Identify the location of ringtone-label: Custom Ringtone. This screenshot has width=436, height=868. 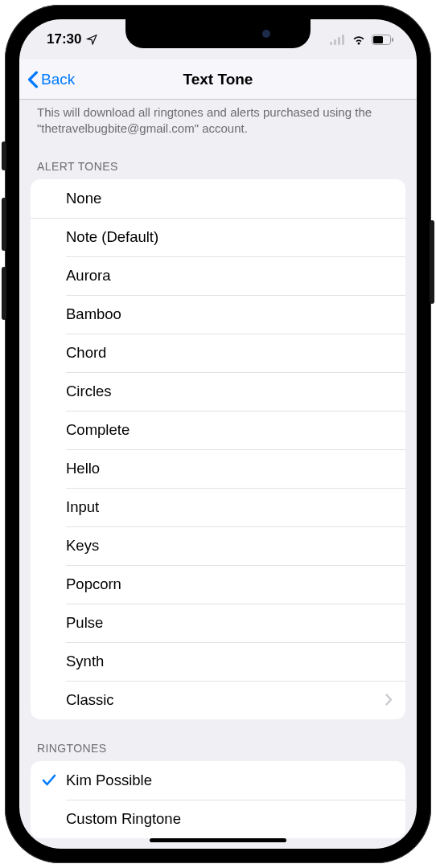
(229, 819).